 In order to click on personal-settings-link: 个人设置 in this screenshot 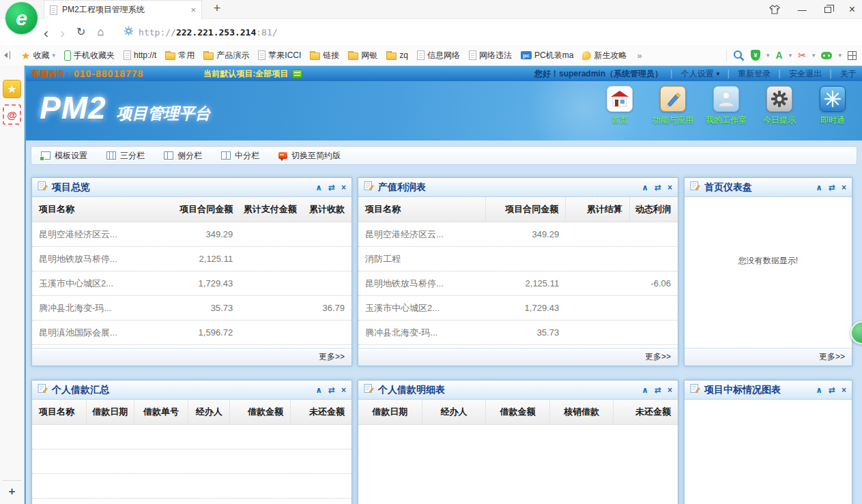, I will do `click(698, 74)`.